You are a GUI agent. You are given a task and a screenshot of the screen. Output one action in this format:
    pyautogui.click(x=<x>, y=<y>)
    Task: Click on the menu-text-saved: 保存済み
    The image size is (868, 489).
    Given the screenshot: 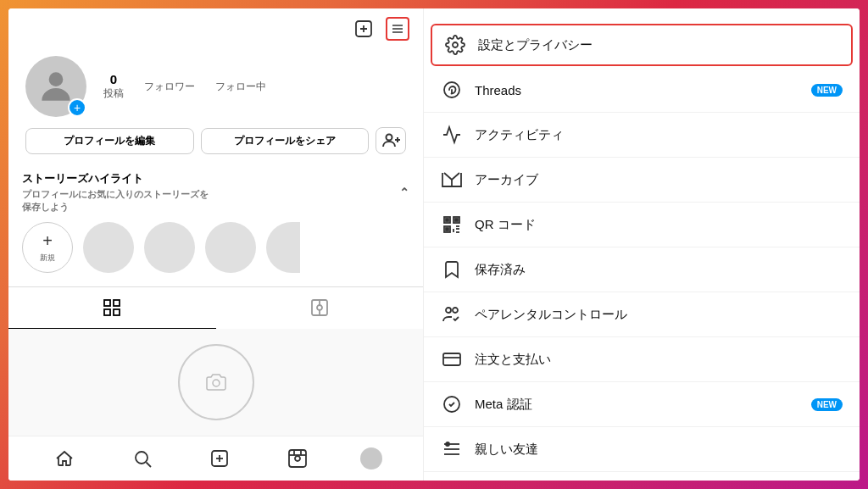 What is the action you would take?
    pyautogui.click(x=659, y=270)
    